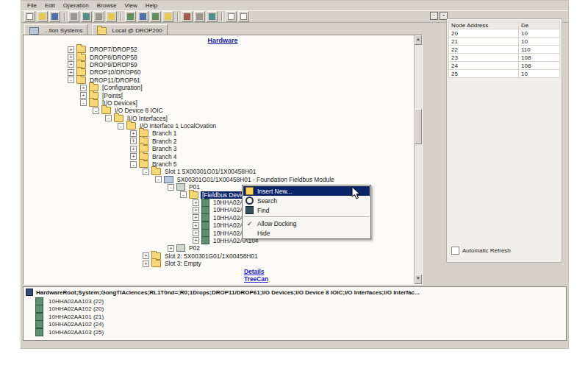 The width and height of the screenshot is (588, 368). What do you see at coordinates (76, 6) in the screenshot?
I see `menu-operation: Operation` at bounding box center [76, 6].